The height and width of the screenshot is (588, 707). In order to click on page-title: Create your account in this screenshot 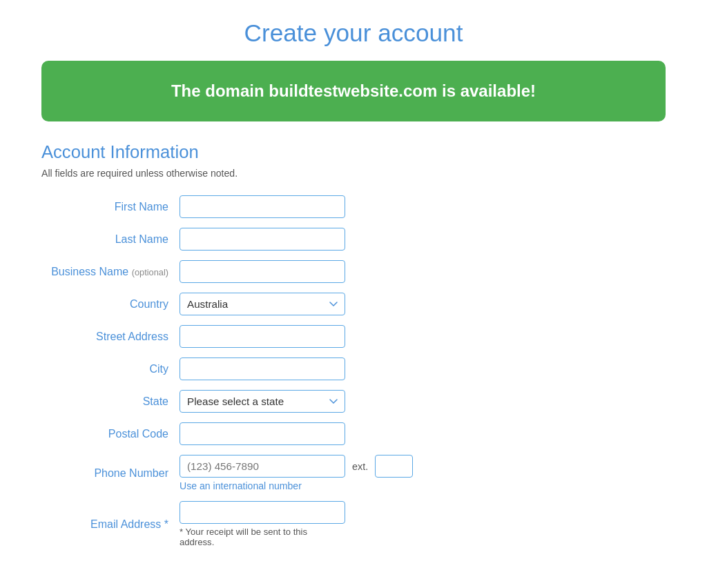, I will do `click(354, 30)`.